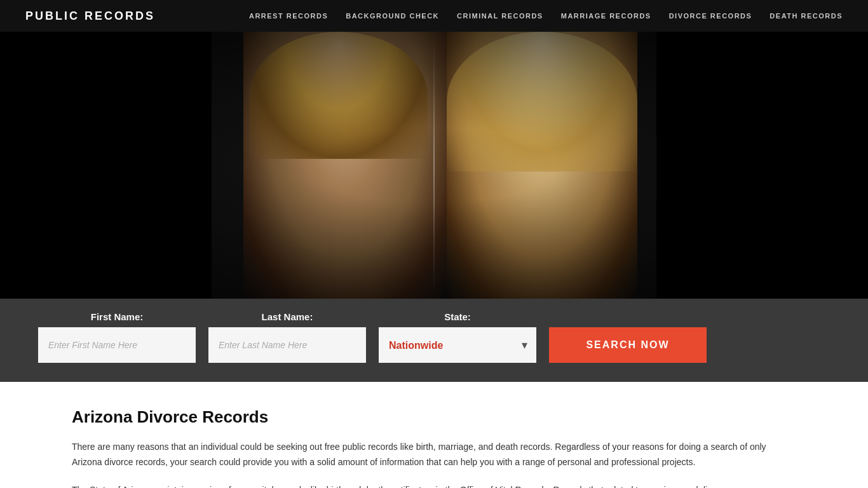 This screenshot has width=868, height=488. Describe the element at coordinates (458, 345) in the screenshot. I see `state-select: Nationwide Alabama Alaska Arizona Arkans…` at that location.